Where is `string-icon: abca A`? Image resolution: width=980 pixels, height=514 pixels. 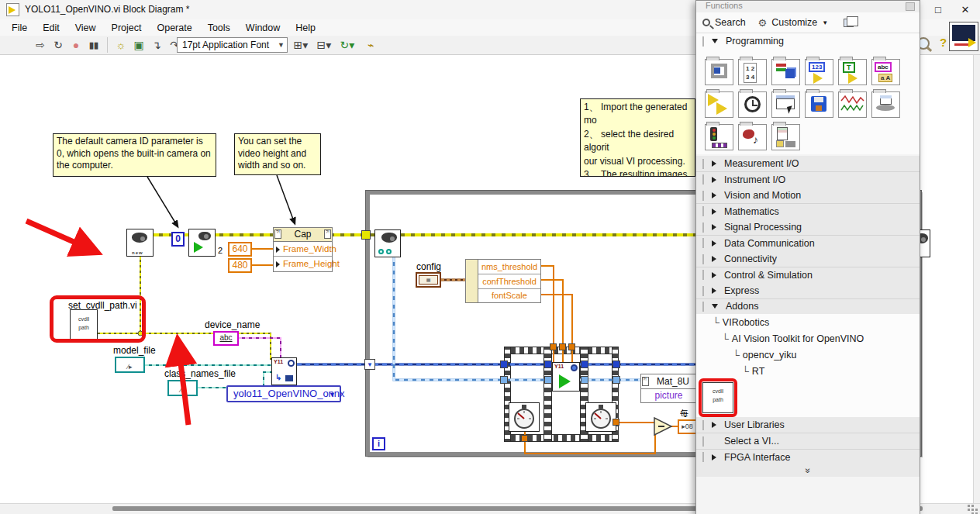
string-icon: abca A is located at coordinates (885, 72).